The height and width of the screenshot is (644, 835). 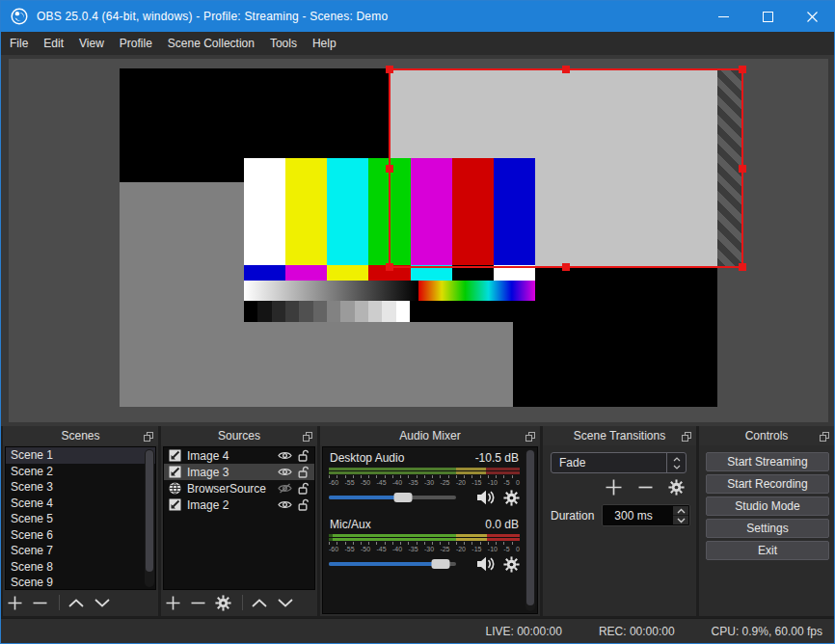 I want to click on close-button, so click(x=812, y=16).